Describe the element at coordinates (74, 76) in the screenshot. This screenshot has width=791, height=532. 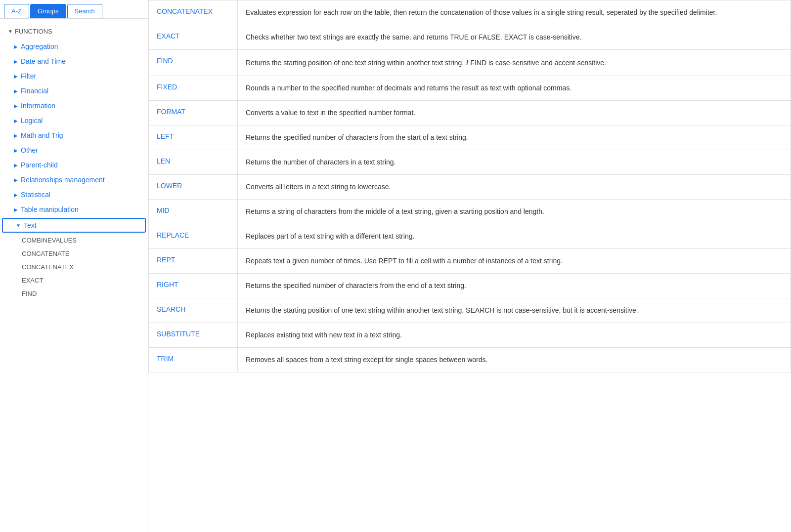
I see `sidebar-item-filter: ▶ Filter` at that location.